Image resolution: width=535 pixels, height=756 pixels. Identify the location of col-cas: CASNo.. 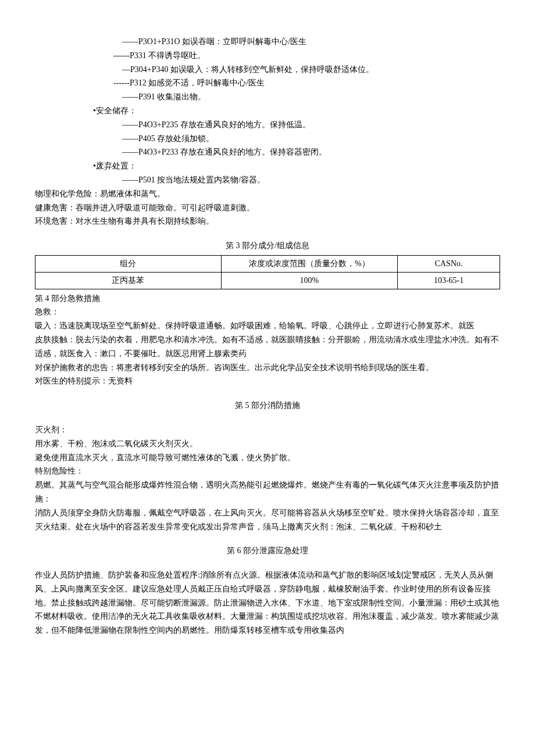
(449, 264).